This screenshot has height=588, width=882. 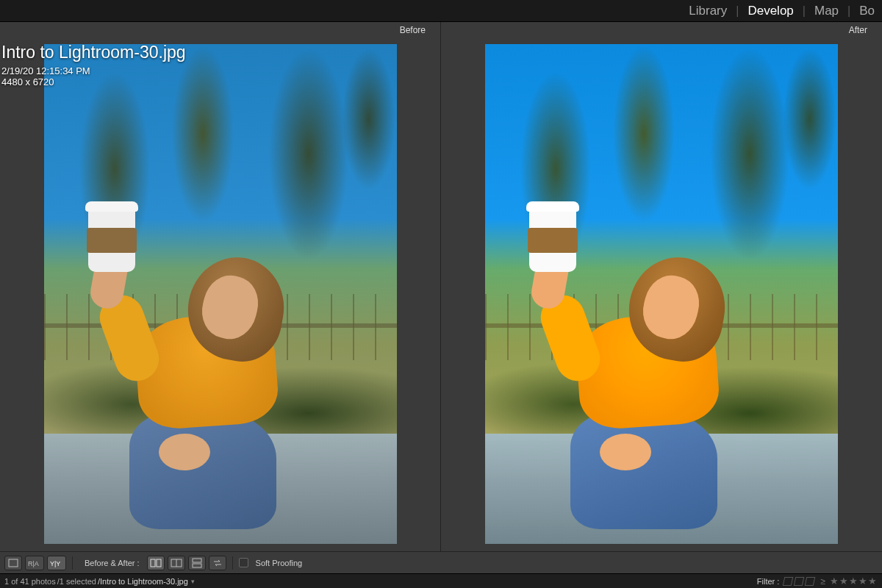 I want to click on module-tab-map: Map, so click(x=826, y=11).